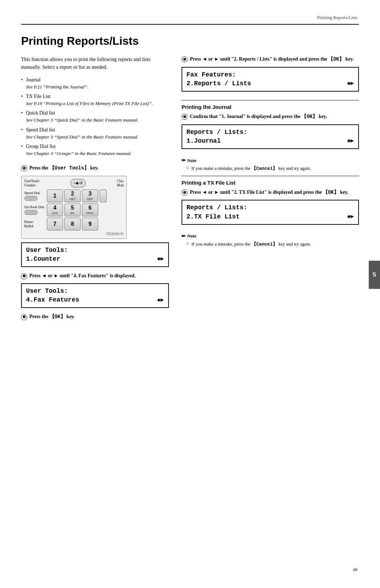 This screenshot has height=588, width=380. I want to click on keypad-center-icon: ○◆/②, so click(78, 183).